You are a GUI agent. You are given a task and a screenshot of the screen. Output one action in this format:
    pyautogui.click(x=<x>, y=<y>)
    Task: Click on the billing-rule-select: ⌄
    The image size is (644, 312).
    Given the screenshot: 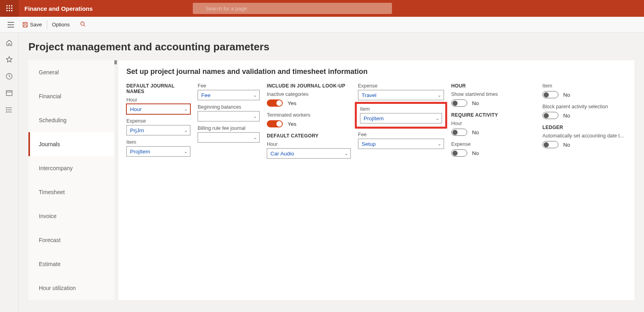 What is the action you would take?
    pyautogui.click(x=229, y=137)
    